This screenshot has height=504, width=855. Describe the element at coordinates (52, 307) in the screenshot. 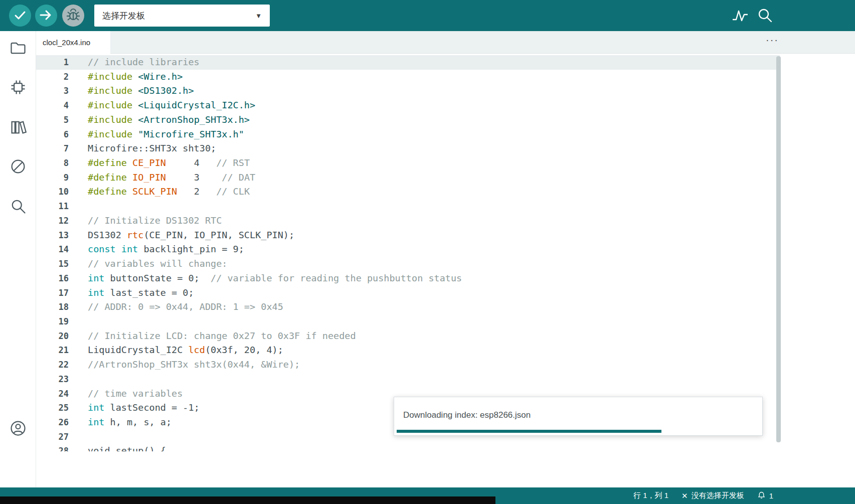

I see `line-number: 18` at that location.